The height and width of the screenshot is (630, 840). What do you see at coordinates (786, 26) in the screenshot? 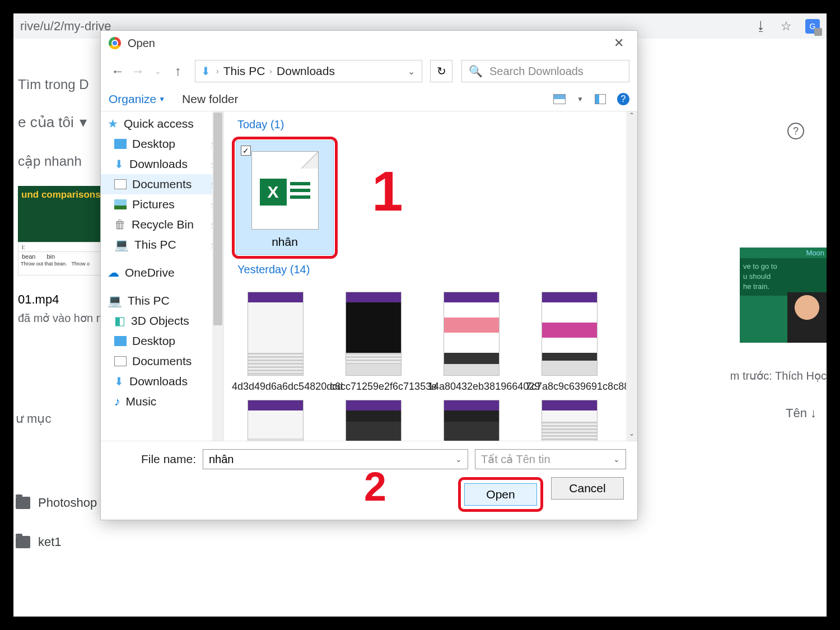
I see `bookmark-star-icon: ☆` at bounding box center [786, 26].